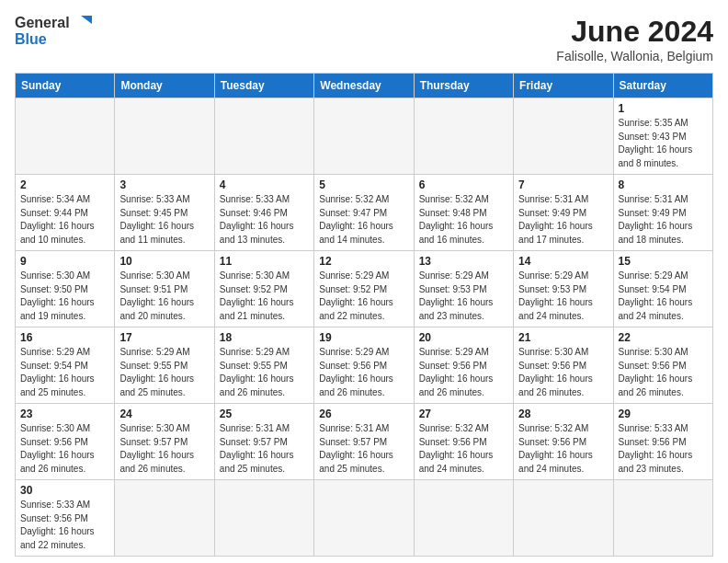 The width and height of the screenshot is (728, 563). I want to click on day-number: 20, so click(463, 338).